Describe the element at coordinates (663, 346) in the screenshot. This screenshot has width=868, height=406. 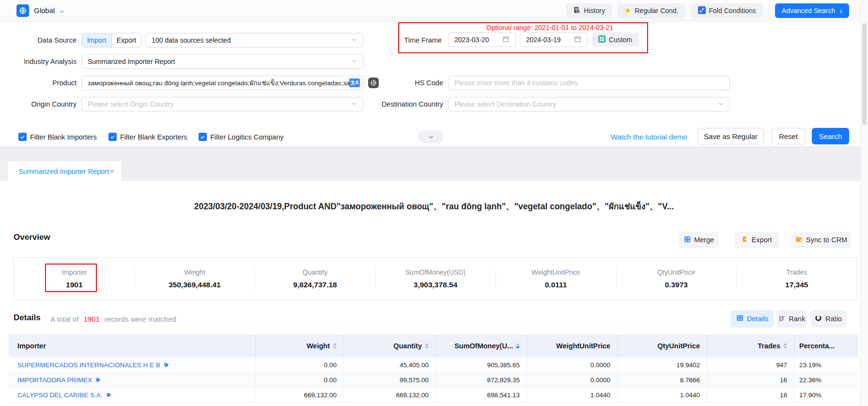
I see `col-qty-unit-price: QtyUnitPrice` at that location.